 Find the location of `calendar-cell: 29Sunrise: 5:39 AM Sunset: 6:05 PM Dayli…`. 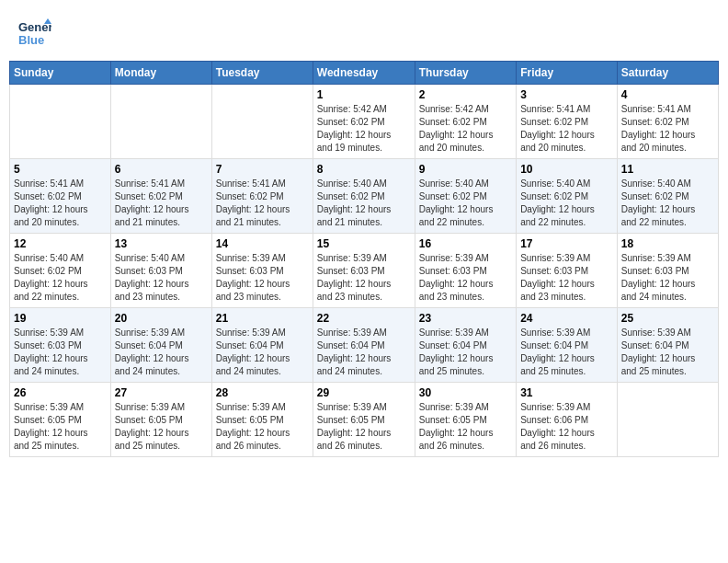

calendar-cell: 29Sunrise: 5:39 AM Sunset: 6:05 PM Dayli… is located at coordinates (364, 419).